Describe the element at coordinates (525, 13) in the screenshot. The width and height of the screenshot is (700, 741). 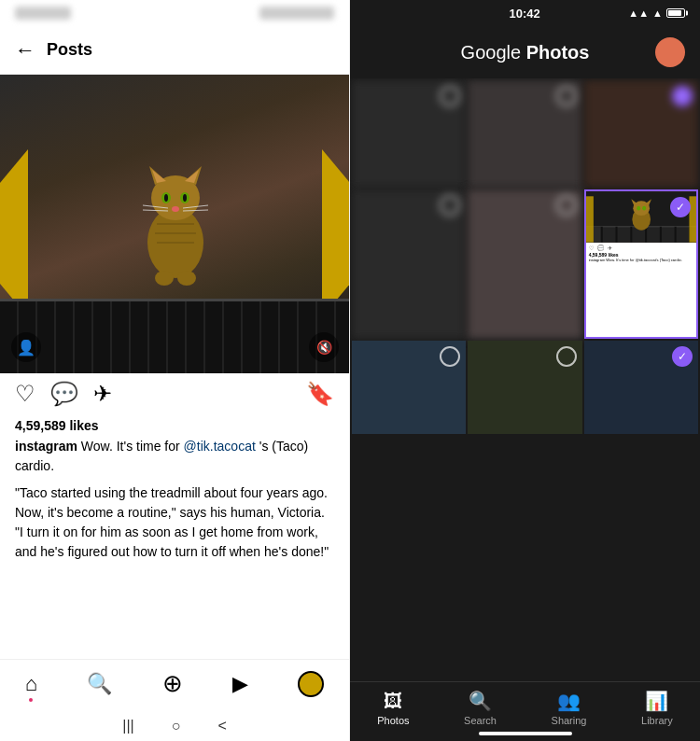
I see `gp-time: 10:42` at that location.